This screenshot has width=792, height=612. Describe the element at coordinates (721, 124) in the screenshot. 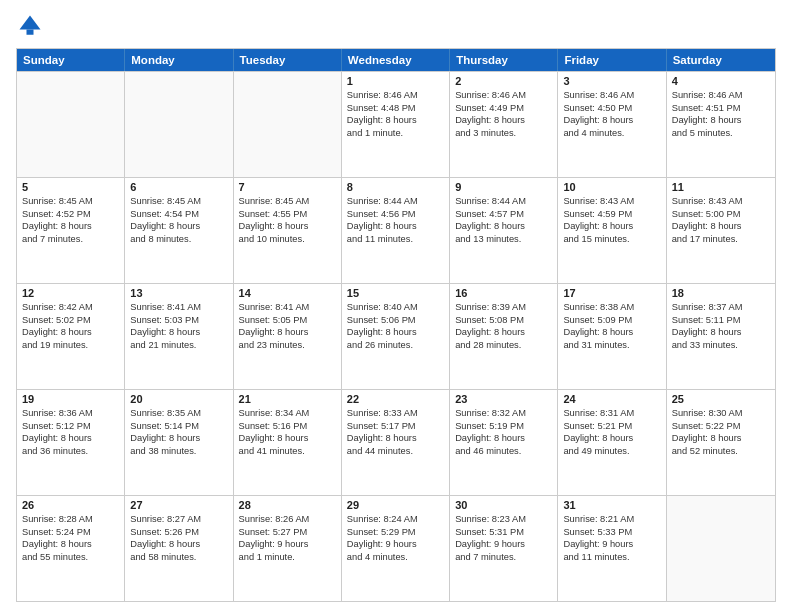

I see `calendar-cell-4: 4Sunrise: 8:46 AM Sunset: 4:51 PM Daylig…` at that location.